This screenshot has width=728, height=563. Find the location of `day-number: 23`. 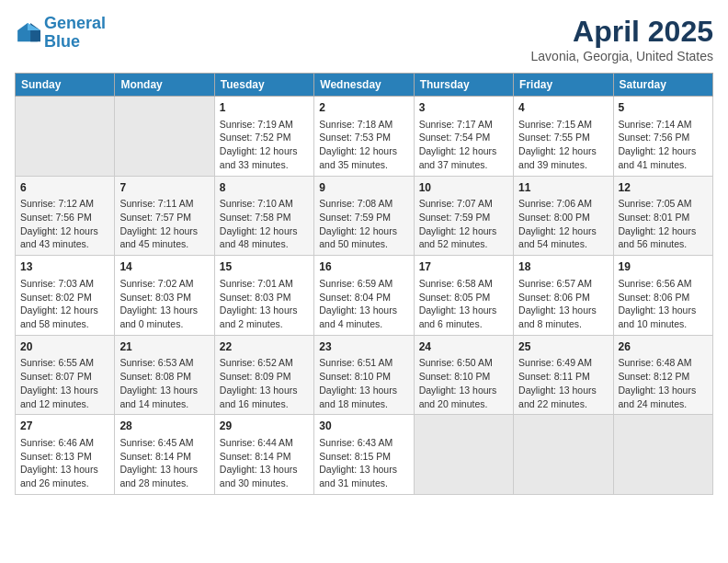

day-number: 23 is located at coordinates (364, 348).